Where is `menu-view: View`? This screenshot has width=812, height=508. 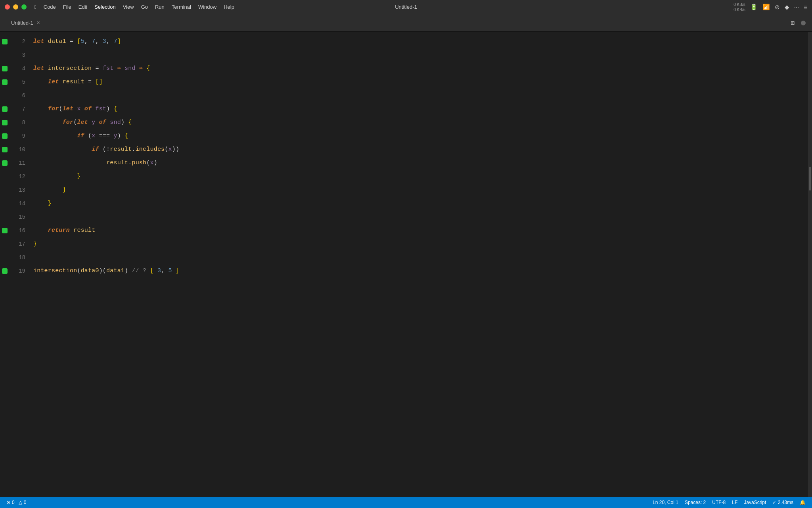
menu-view: View is located at coordinates (128, 7).